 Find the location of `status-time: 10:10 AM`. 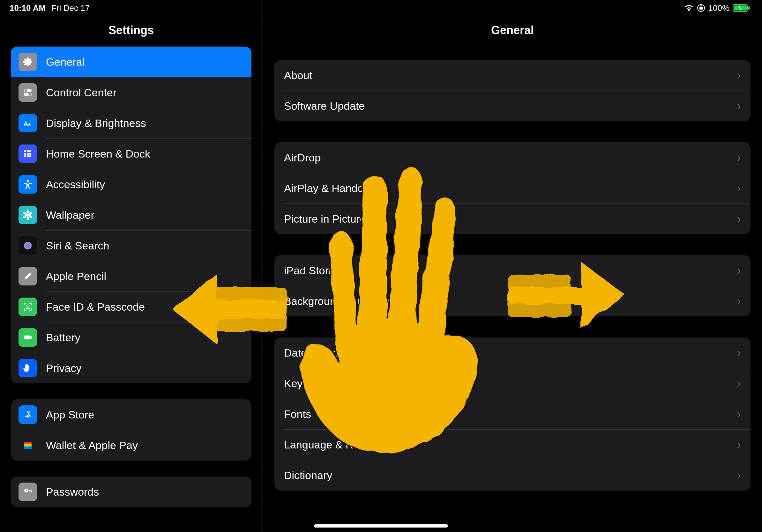

status-time: 10:10 AM is located at coordinates (28, 8).